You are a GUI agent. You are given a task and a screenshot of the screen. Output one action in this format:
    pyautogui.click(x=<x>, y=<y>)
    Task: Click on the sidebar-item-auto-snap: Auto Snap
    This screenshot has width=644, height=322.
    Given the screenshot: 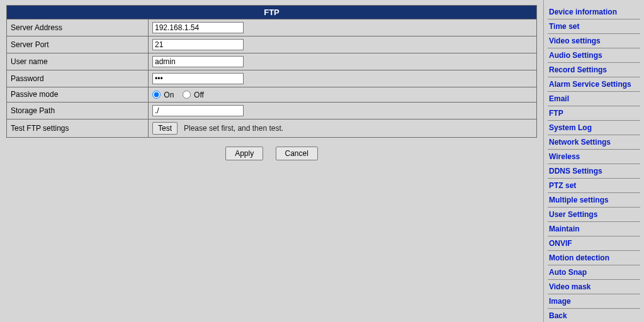 What is the action you would take?
    pyautogui.click(x=594, y=273)
    